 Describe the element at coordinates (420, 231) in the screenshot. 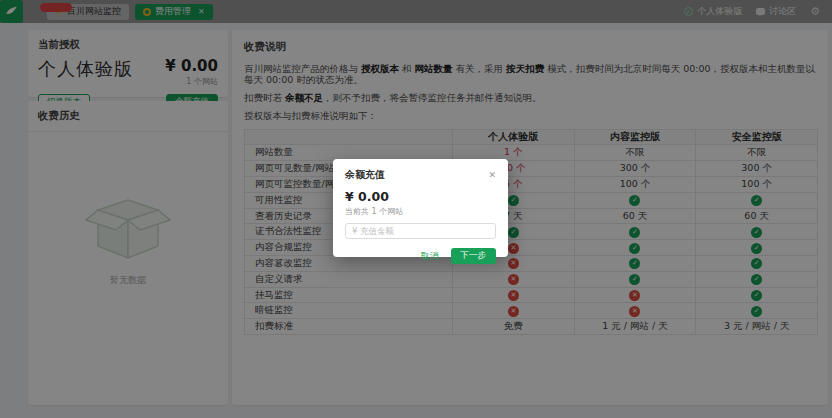

I see `recharge-amount-input` at that location.